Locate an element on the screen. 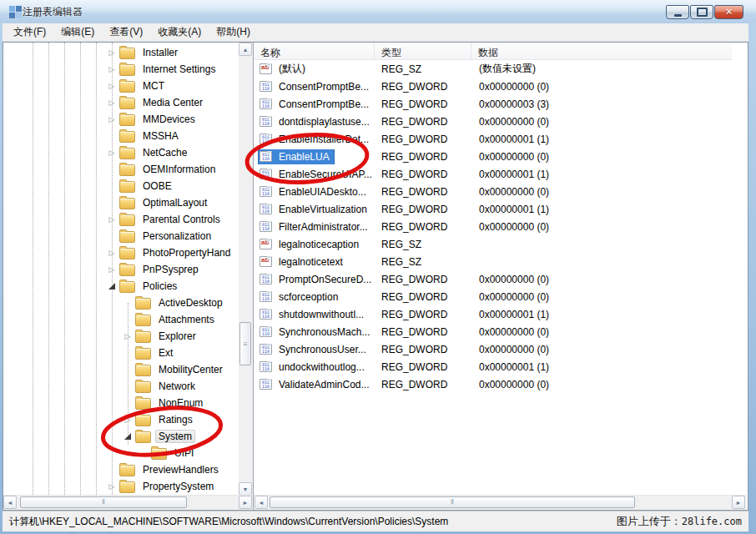 The height and width of the screenshot is (534, 756). tree-item: Policies is located at coordinates (120, 286).